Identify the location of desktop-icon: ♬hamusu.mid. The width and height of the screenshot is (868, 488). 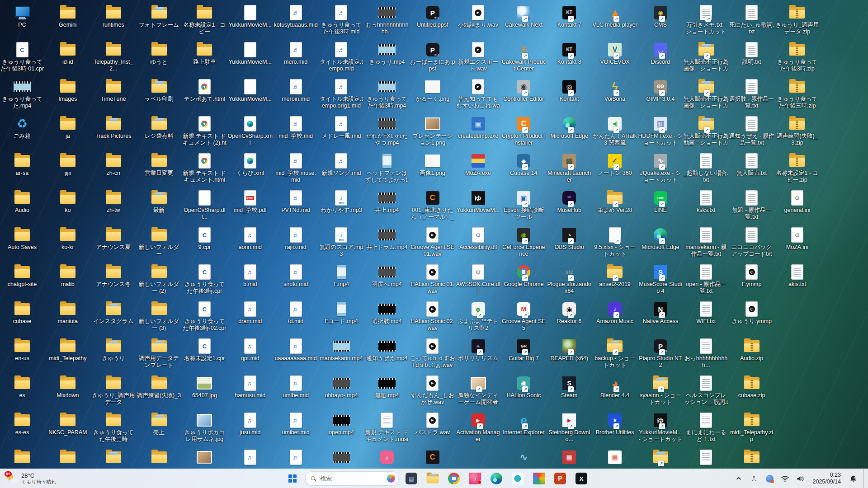
(250, 387).